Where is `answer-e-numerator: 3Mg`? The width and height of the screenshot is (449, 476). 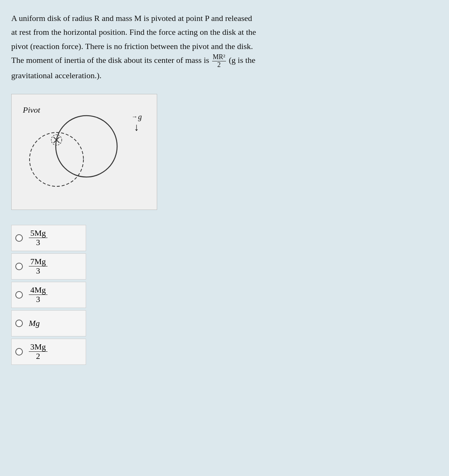 answer-e-numerator: 3Mg is located at coordinates (38, 347).